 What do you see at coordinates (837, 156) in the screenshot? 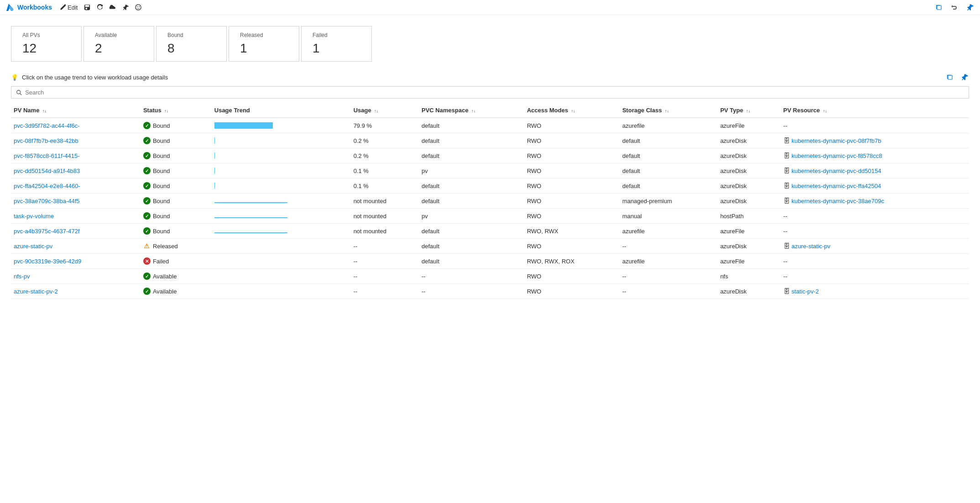
I see `pv-resource-link: kubernetes-dynamic-pvc-f8578cc8` at bounding box center [837, 156].